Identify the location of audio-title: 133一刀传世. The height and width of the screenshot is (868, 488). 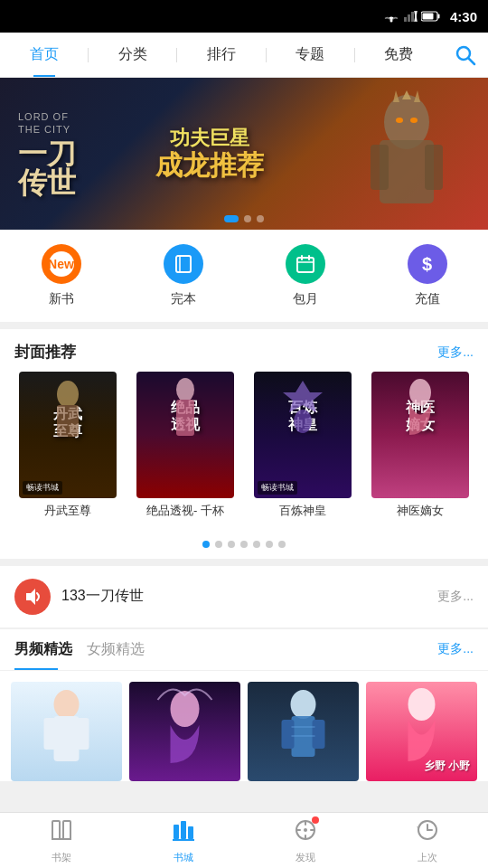
(249, 597).